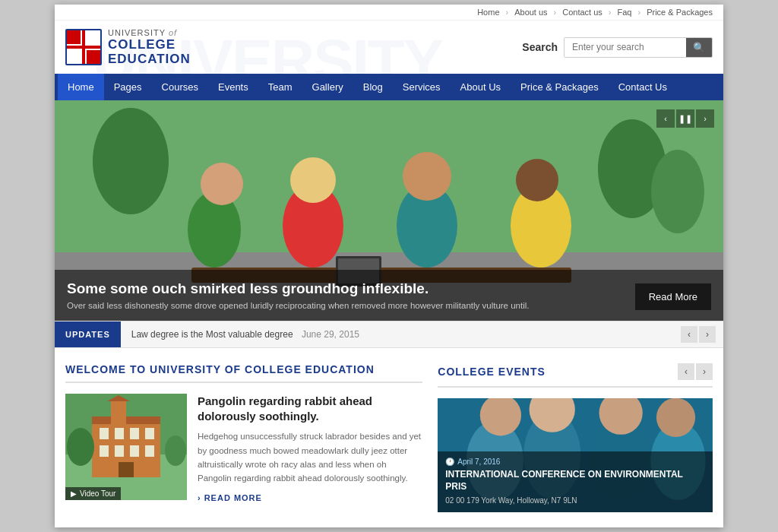 This screenshot has width=778, height=532. Describe the element at coordinates (180, 87) in the screenshot. I see `nav-courses: Courses` at that location.